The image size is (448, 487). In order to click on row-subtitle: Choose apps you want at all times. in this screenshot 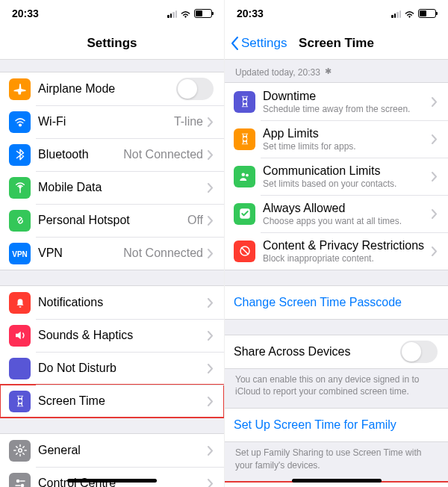, I will do `click(347, 221)`.